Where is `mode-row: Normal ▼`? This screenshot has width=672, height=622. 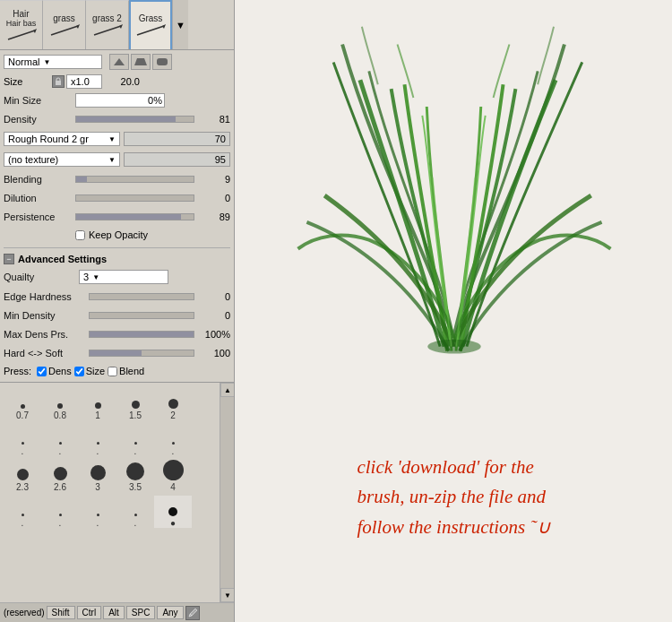
mode-row: Normal ▼ is located at coordinates (116, 62).